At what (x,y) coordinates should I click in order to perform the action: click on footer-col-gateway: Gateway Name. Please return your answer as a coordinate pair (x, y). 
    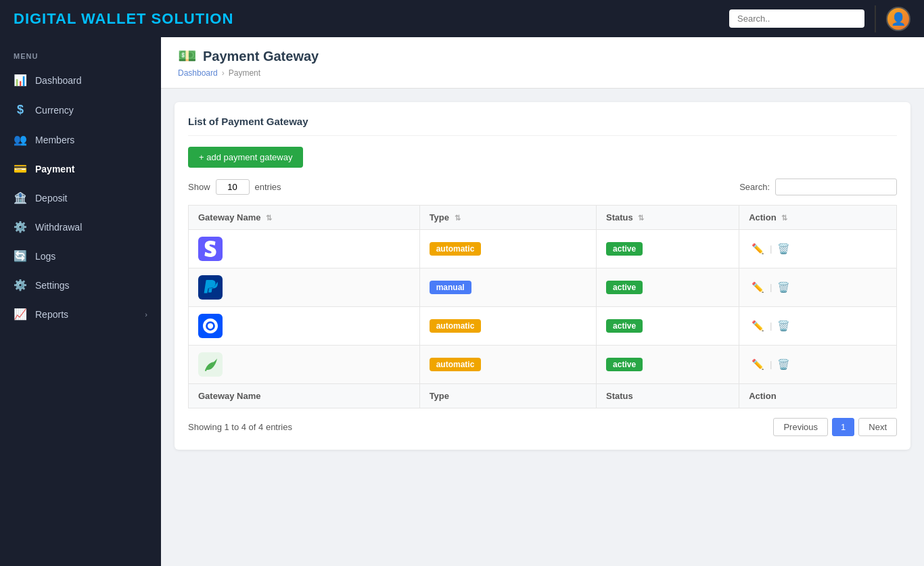
    Looking at the image, I should click on (304, 396).